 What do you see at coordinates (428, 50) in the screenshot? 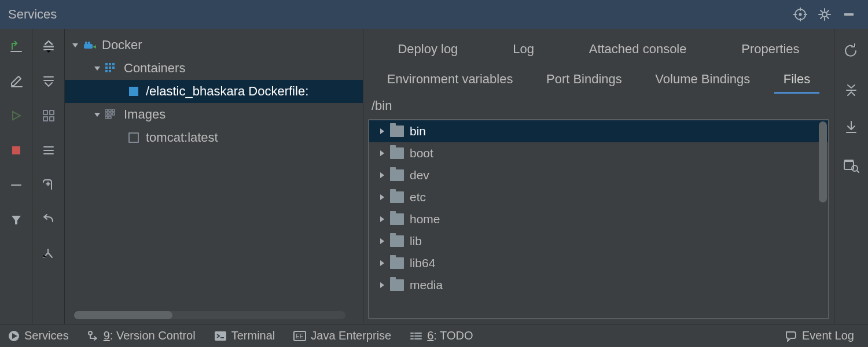
I see `tab-deploy-log: Deploy log` at bounding box center [428, 50].